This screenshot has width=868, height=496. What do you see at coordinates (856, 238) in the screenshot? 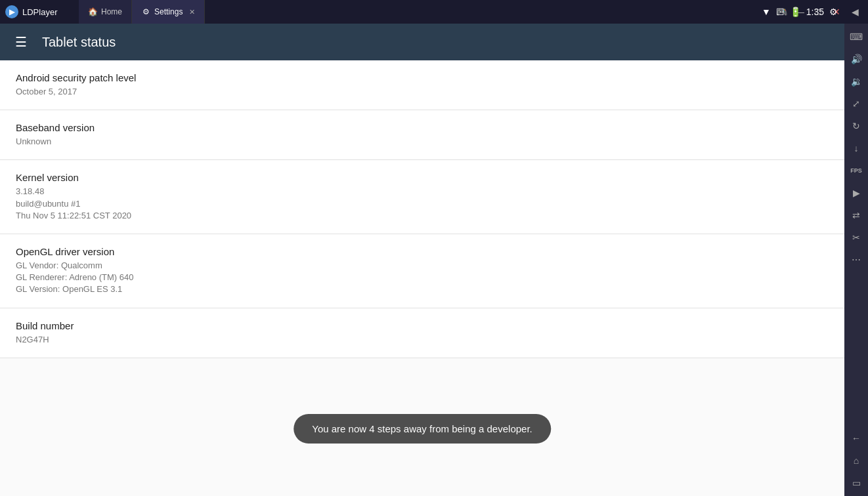
I see `crop-icon: ✂` at bounding box center [856, 238].